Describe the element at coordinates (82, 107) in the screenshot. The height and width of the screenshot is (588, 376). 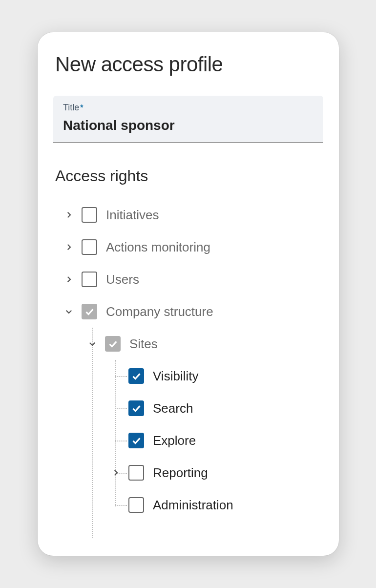
I see `required-marker: *` at that location.